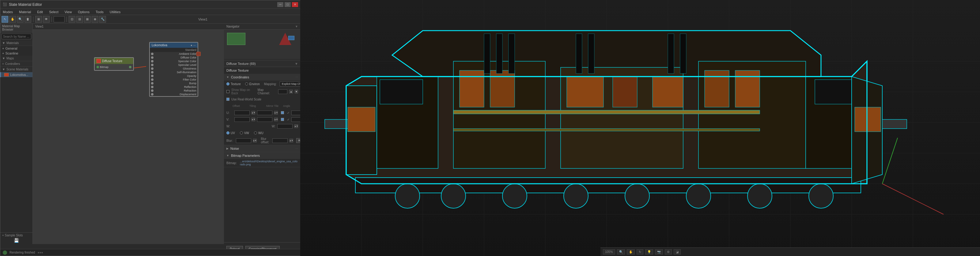 The width and height of the screenshot is (980, 256). What do you see at coordinates (231, 133) in the screenshot?
I see `uv-radio: UV` at bounding box center [231, 133].